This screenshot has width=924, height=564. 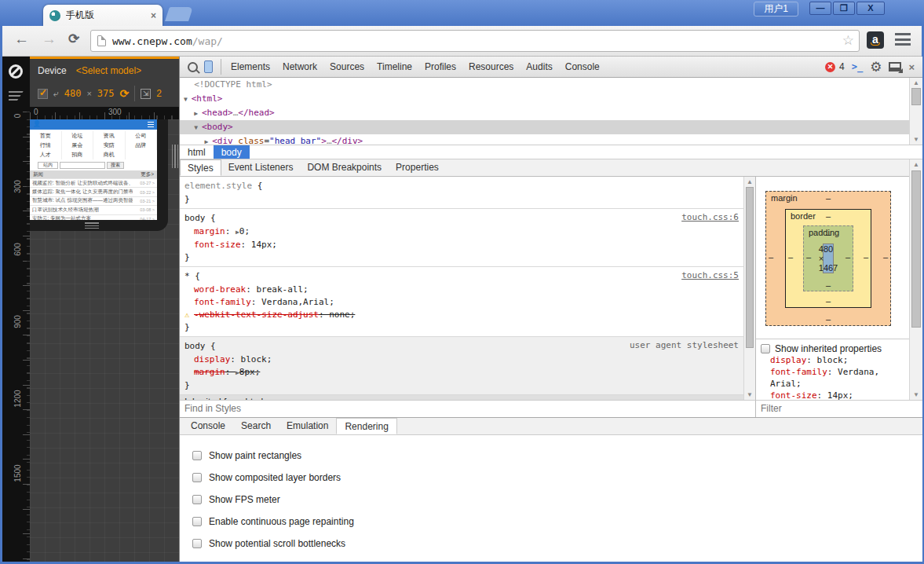 I want to click on reload-button: ⟳, so click(x=74, y=39).